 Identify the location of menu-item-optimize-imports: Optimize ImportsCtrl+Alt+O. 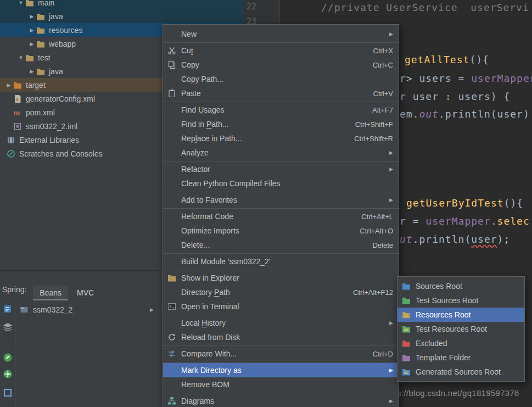
(281, 231).